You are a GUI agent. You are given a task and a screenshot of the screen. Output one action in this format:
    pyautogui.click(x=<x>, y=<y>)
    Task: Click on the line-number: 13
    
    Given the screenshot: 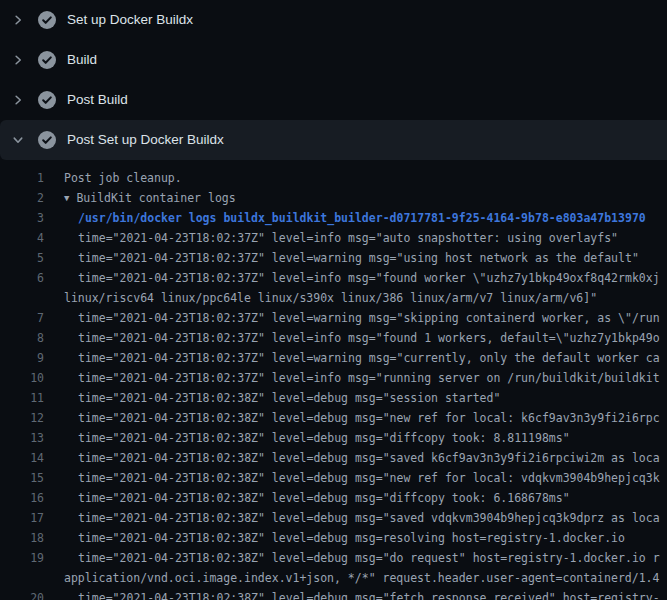 What is the action you would take?
    pyautogui.click(x=22, y=438)
    